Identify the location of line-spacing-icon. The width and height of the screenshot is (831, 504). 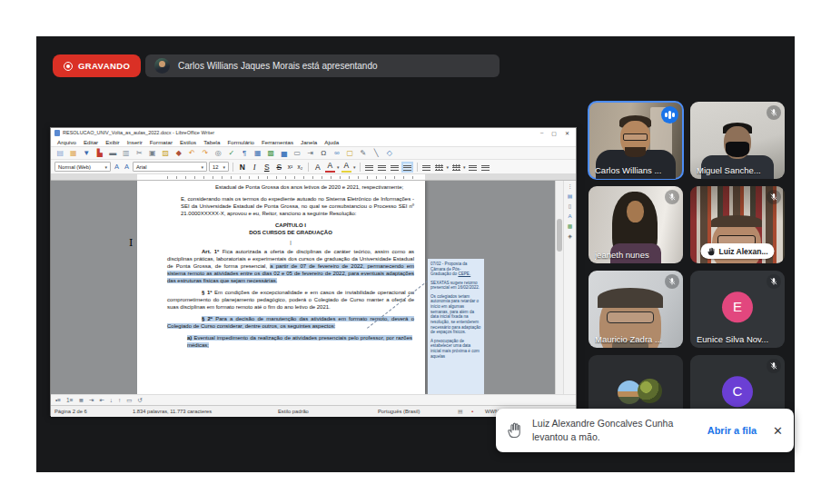
(427, 167).